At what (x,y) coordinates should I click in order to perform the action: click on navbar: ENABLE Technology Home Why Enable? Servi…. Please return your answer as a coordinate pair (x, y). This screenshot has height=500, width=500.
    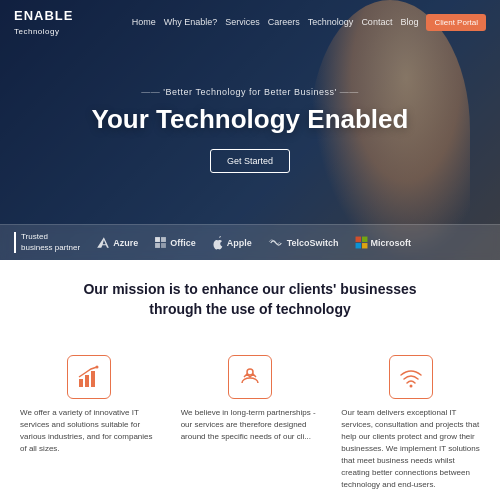
    Looking at the image, I should click on (250, 22).